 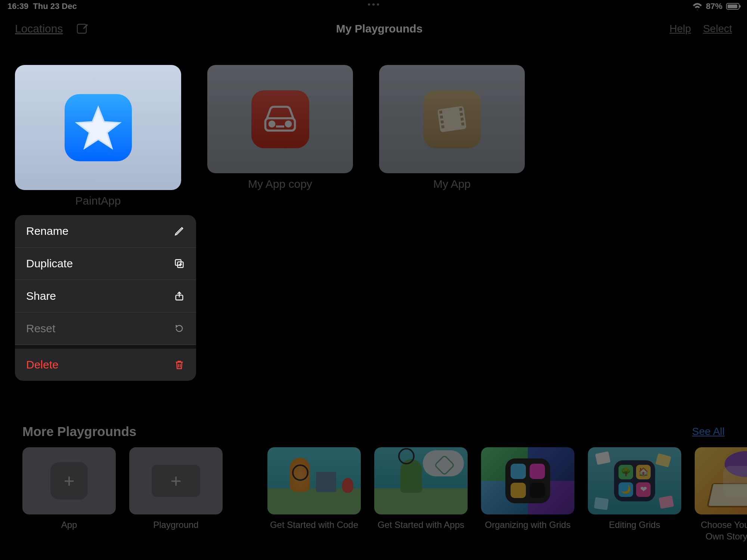 What do you see at coordinates (314, 495) in the screenshot?
I see `template-card: Get Started with Code` at bounding box center [314, 495].